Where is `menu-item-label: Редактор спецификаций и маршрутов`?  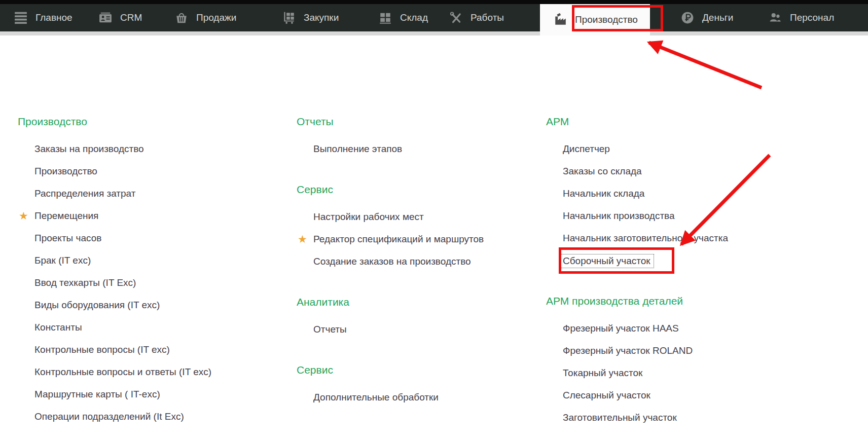
menu-item-label: Редактор спецификаций и маршрутов is located at coordinates (399, 239).